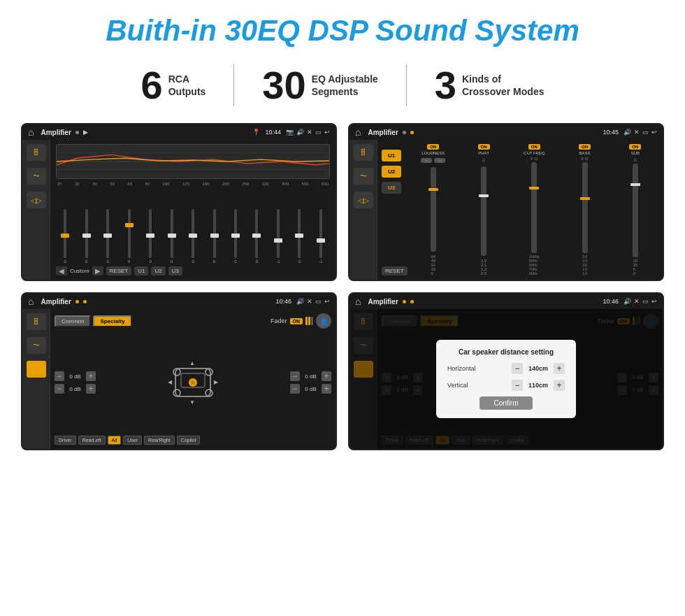 Image resolution: width=685 pixels, height=616 pixels. I want to click on dist-home-icon: ⌂, so click(358, 301).